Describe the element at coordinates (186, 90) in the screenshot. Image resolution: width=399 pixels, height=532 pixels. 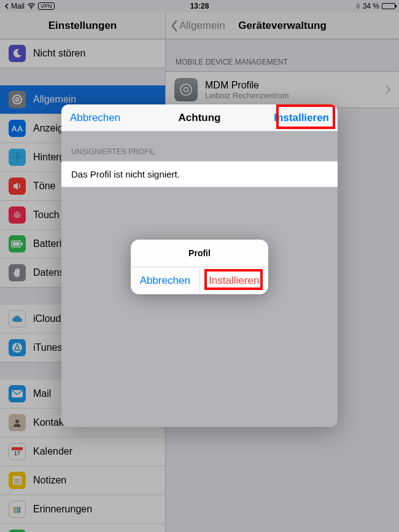
I see `gear-badge-icon` at that location.